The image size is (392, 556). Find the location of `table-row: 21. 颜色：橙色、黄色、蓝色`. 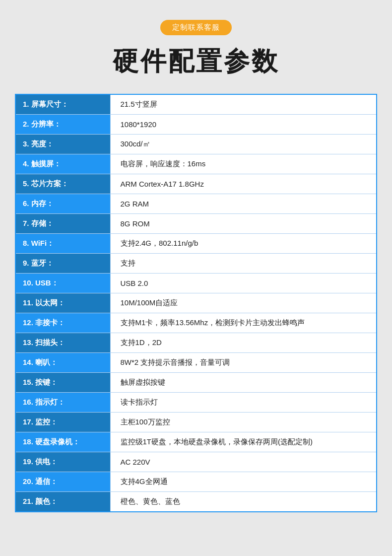

table-row: 21. 颜色：橙色、黄色、蓝色 is located at coordinates (196, 502).